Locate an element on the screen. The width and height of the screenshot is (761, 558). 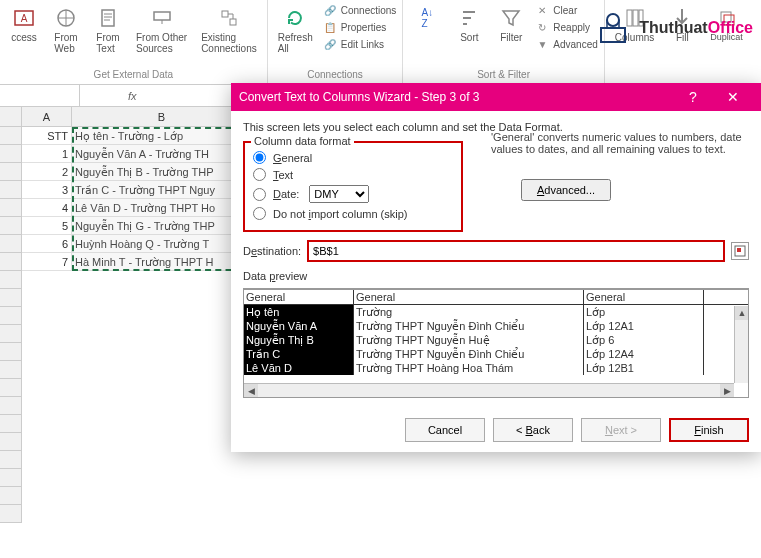
properties-button: 📋Properties is located at coordinates (360, 27).